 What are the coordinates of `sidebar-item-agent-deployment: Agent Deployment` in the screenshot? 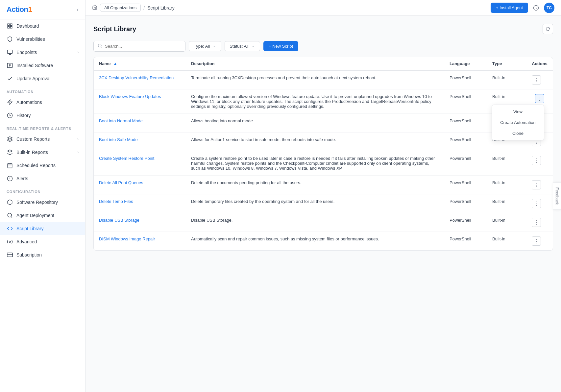 It's located at (43, 215).